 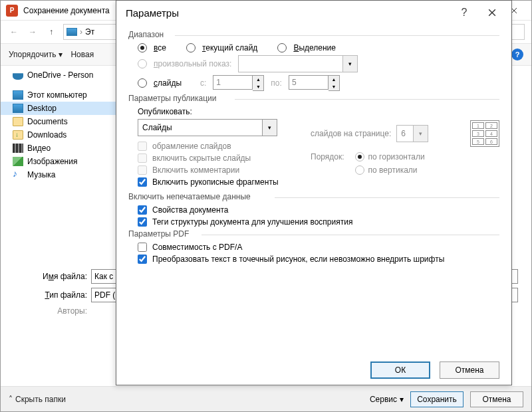 I want to click on chevron-up-icon: ˄, so click(x=11, y=399).